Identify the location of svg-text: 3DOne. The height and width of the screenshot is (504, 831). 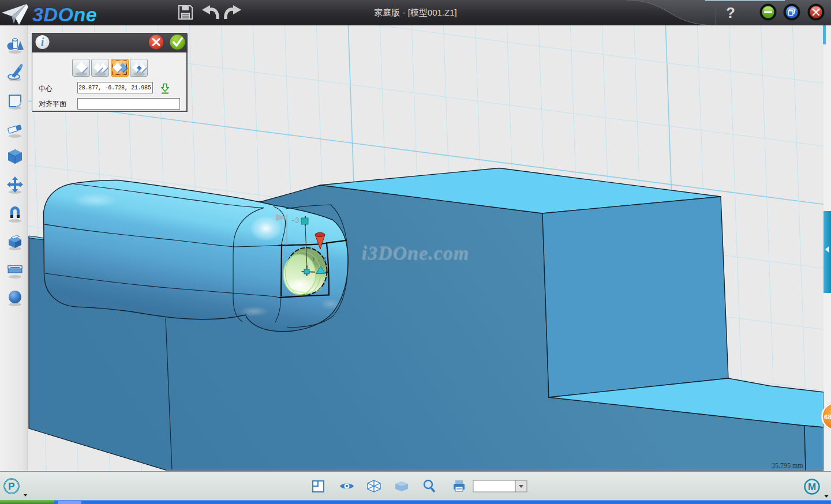
(65, 14).